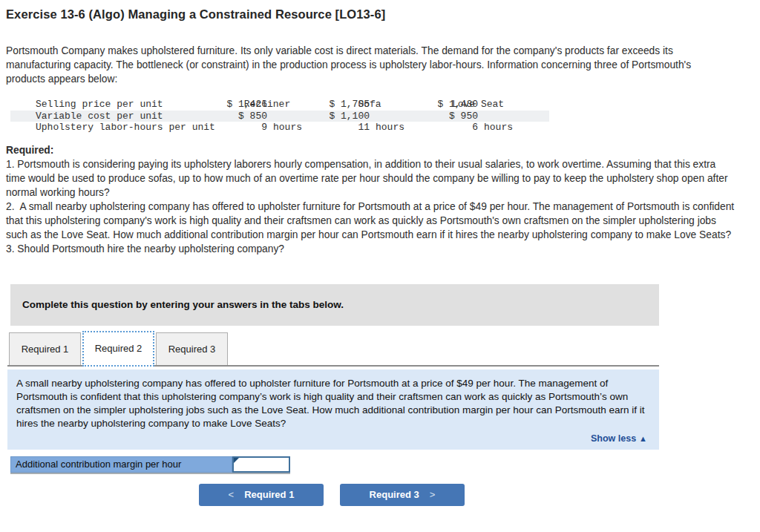  I want to click on table-cell: 9hours, so click(258, 128).